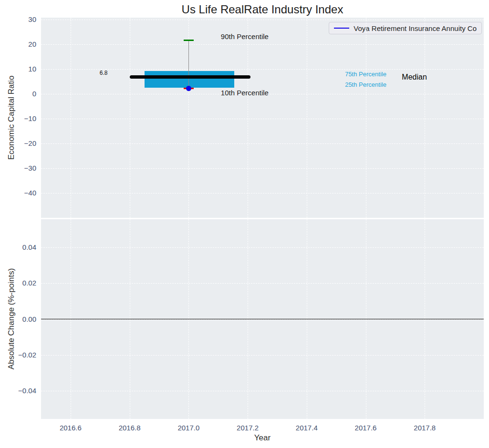 This screenshot has height=448, width=489. What do you see at coordinates (189, 89) in the screenshot?
I see `company-data-point` at bounding box center [189, 89].